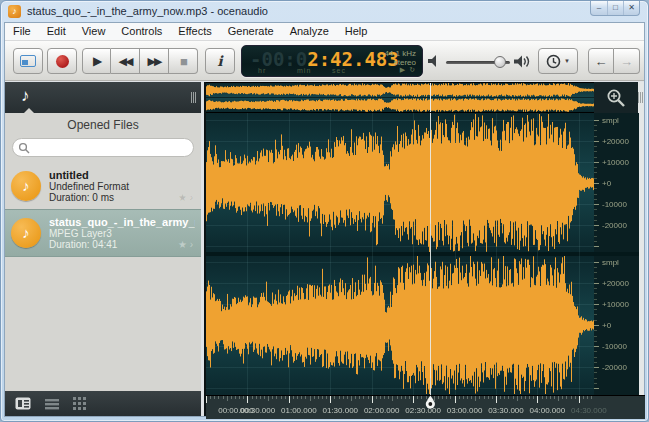  I want to click on unit-sec-label: sec, so click(339, 70).